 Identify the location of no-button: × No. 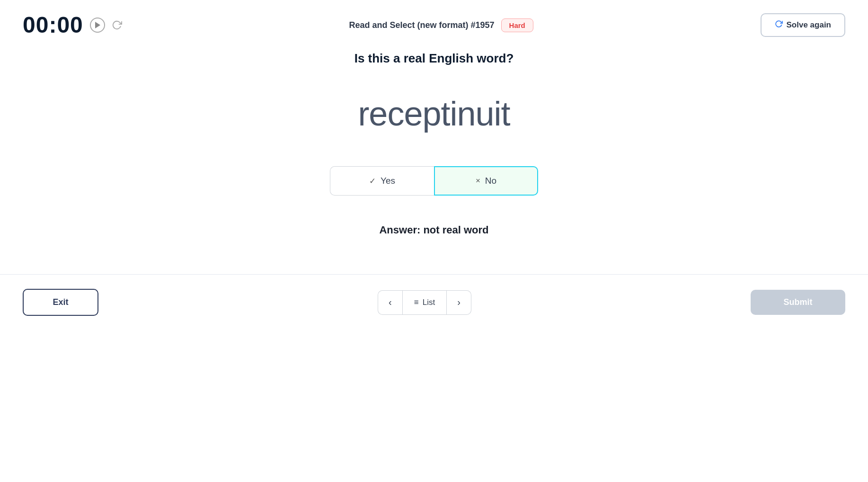
(486, 181).